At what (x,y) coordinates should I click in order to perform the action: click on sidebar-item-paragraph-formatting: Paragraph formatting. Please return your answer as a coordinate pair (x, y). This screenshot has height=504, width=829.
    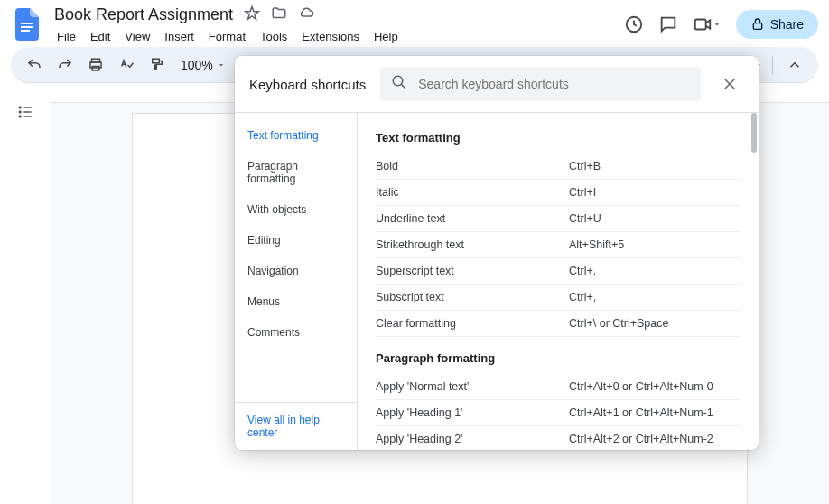
    Looking at the image, I should click on (296, 173).